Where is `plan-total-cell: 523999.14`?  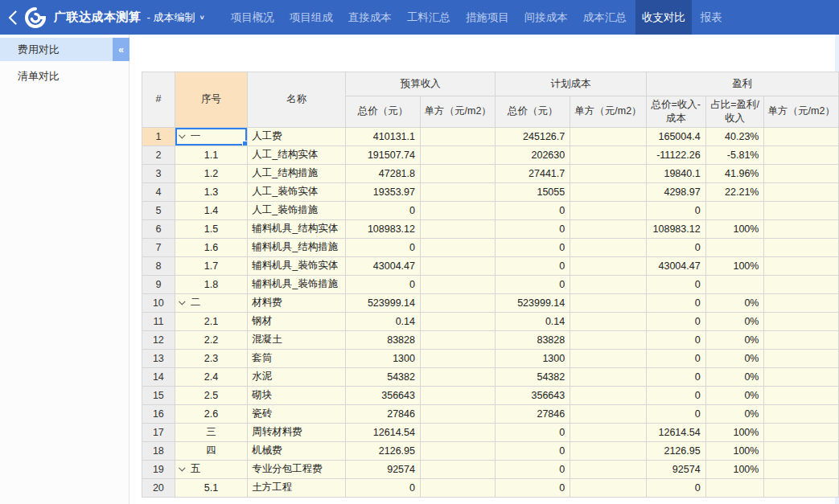
plan-total-cell: 523999.14 is located at coordinates (533, 302).